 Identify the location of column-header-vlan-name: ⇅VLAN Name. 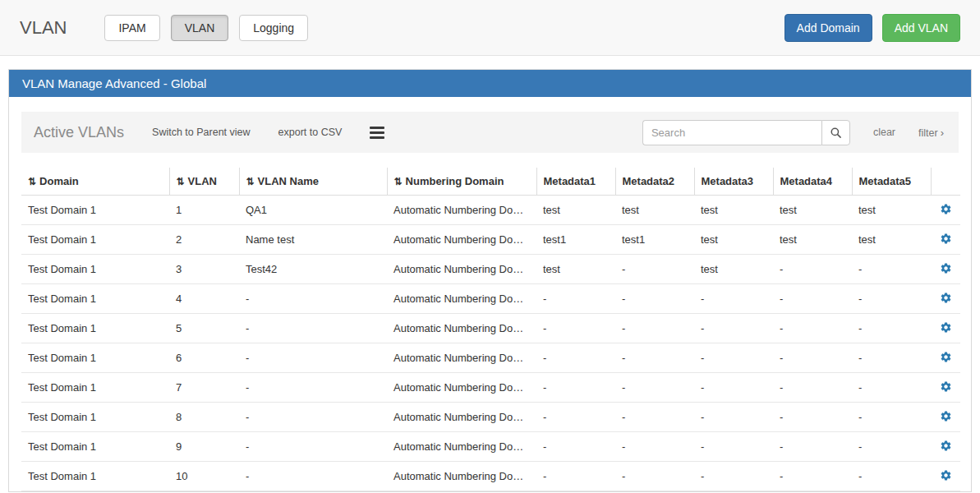
(313, 182).